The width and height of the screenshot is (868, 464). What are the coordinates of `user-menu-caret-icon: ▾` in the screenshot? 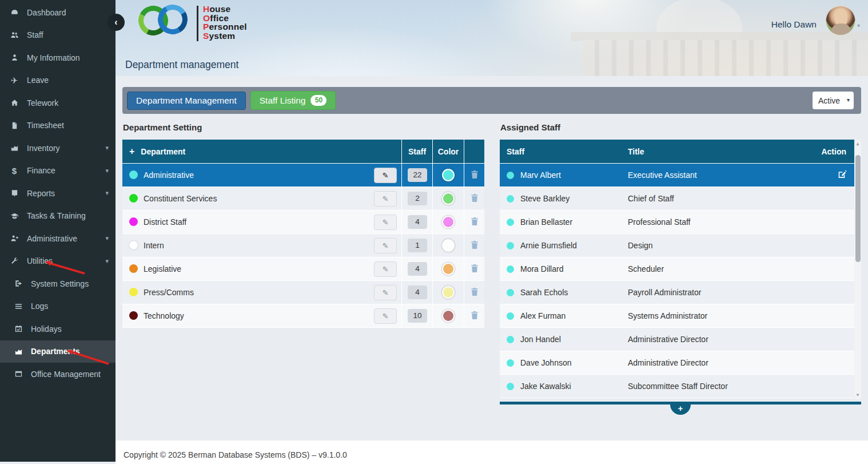 It's located at (859, 25).